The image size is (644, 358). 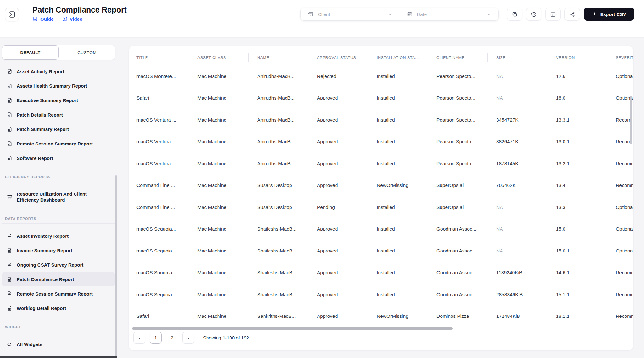 What do you see at coordinates (458, 142) in the screenshot?
I see `table-cell: Pearson Specto...` at bounding box center [458, 142].